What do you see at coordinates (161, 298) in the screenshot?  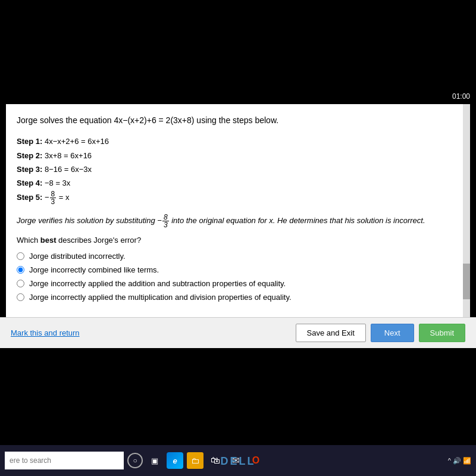 I see `option-4-label: Jorge incorrectly applied the multiplica…` at bounding box center [161, 298].